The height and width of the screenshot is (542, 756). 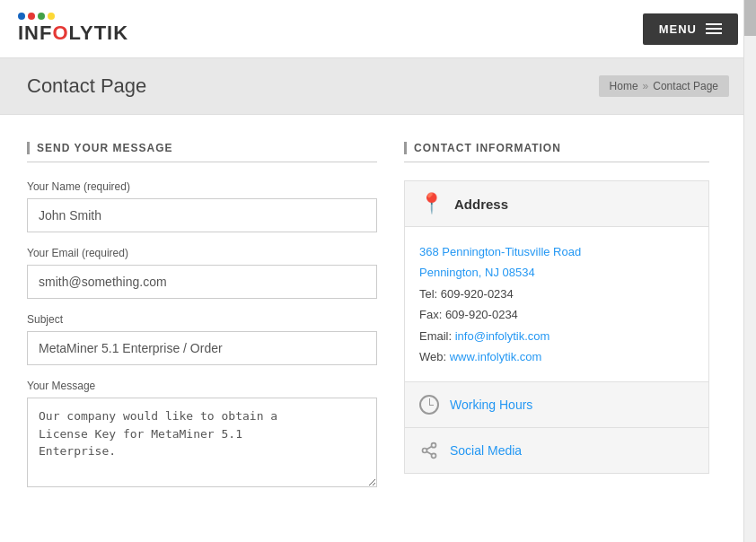 What do you see at coordinates (202, 339) in the screenshot?
I see `subject-field-group: Subject` at bounding box center [202, 339].